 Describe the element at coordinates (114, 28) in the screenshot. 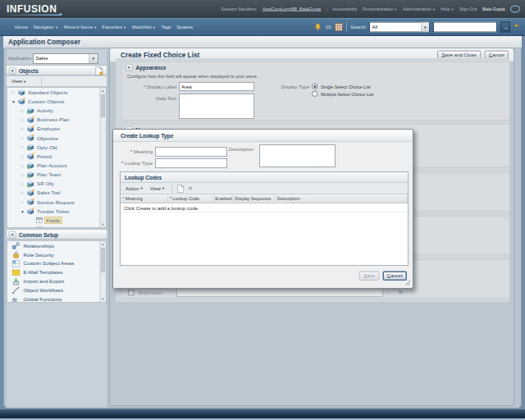

I see `nav-item-favorites: Favorites▼` at that location.